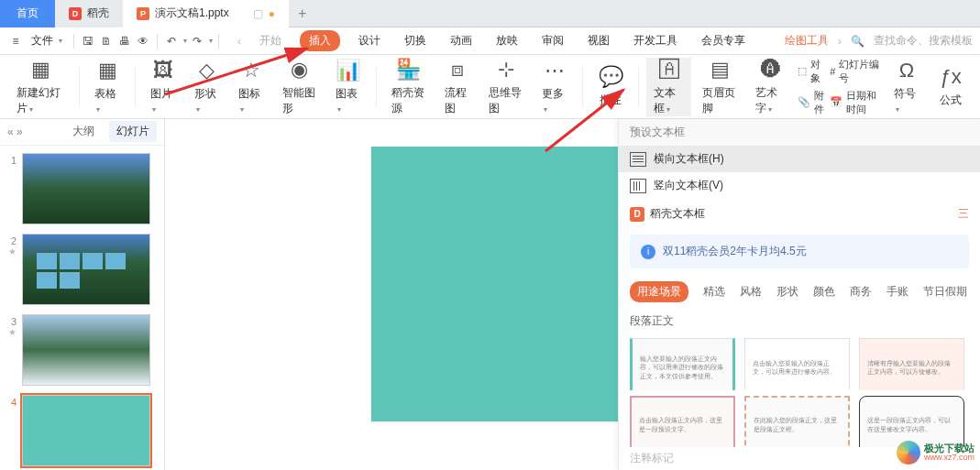  I want to click on mindmap-button: ⊹ 思维导图, so click(506, 87).